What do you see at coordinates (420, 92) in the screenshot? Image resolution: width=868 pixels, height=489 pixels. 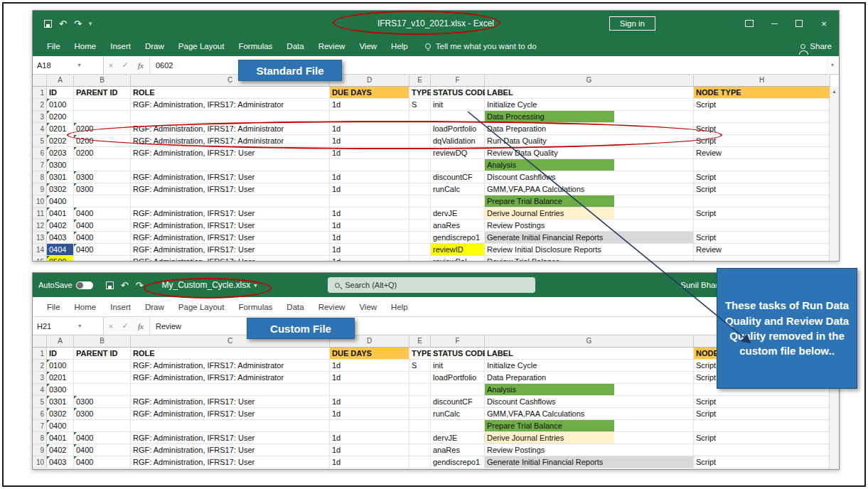 I see `sheet-header-cell: TYPE` at bounding box center [420, 92].